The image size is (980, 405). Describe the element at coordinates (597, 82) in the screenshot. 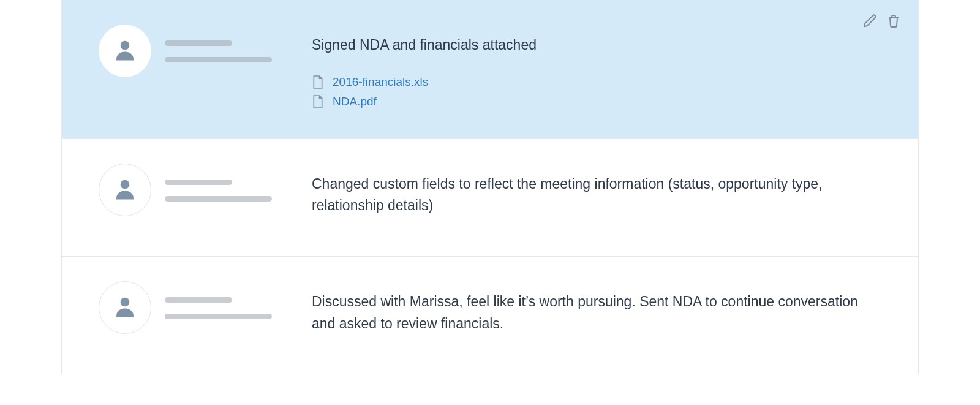

I see `attachment-link: 2016-financials.xls` at that location.